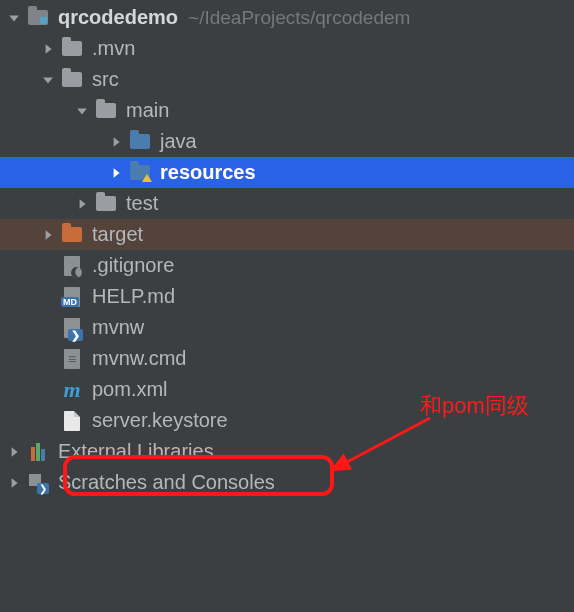 This screenshot has height=612, width=574. What do you see at coordinates (38, 483) in the screenshot?
I see `scratches-icon` at bounding box center [38, 483].